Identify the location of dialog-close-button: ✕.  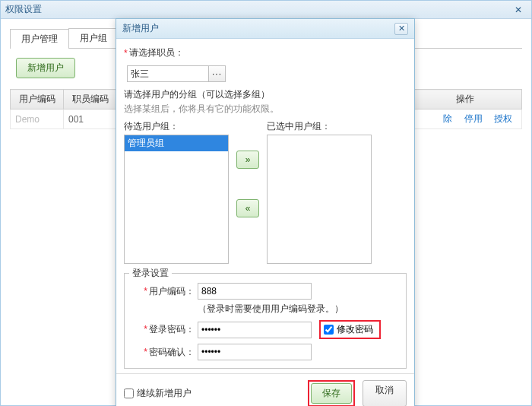
(401, 29).